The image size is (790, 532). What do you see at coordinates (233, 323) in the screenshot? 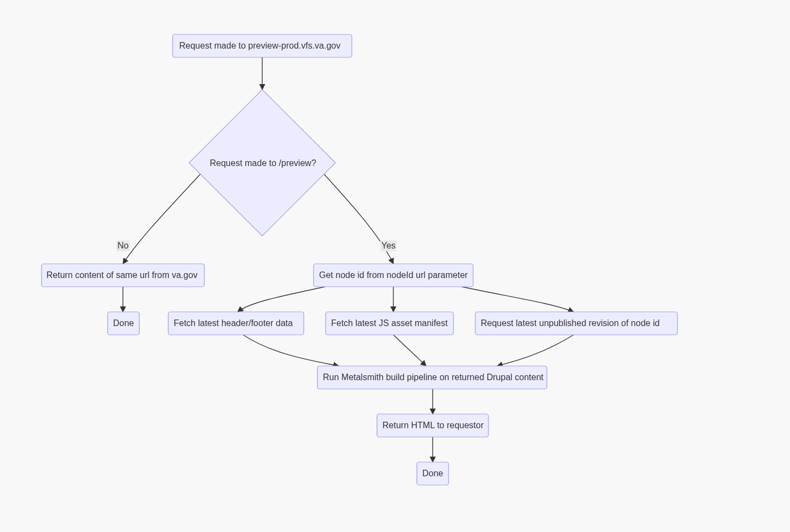
I see `node-fetch-hf-label: Fetch latest header/footer data` at bounding box center [233, 323].